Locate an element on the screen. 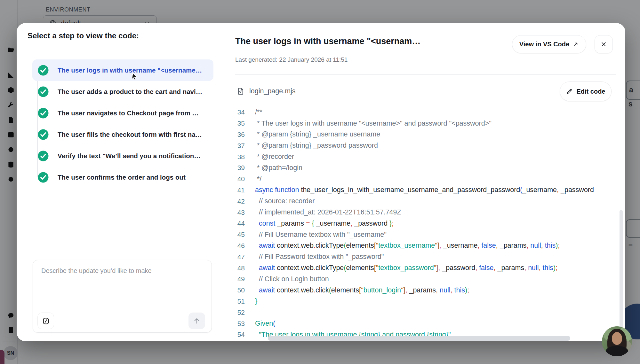 The height and width of the screenshot is (364, 640). code-text: // Fill Password textbox with "_password… is located at coordinates (440, 257).